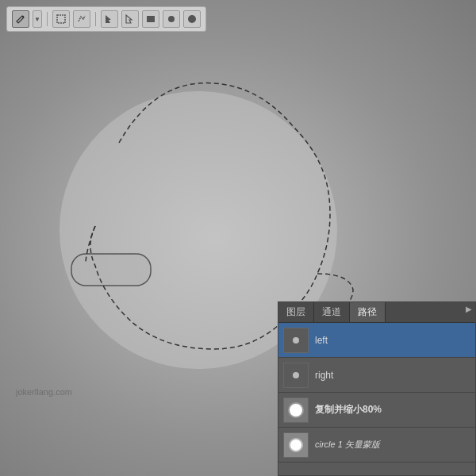 The width and height of the screenshot is (476, 476). What do you see at coordinates (377, 313) in the screenshot?
I see `panel-tabs: 图层 通道 路径 ▶` at bounding box center [377, 313].